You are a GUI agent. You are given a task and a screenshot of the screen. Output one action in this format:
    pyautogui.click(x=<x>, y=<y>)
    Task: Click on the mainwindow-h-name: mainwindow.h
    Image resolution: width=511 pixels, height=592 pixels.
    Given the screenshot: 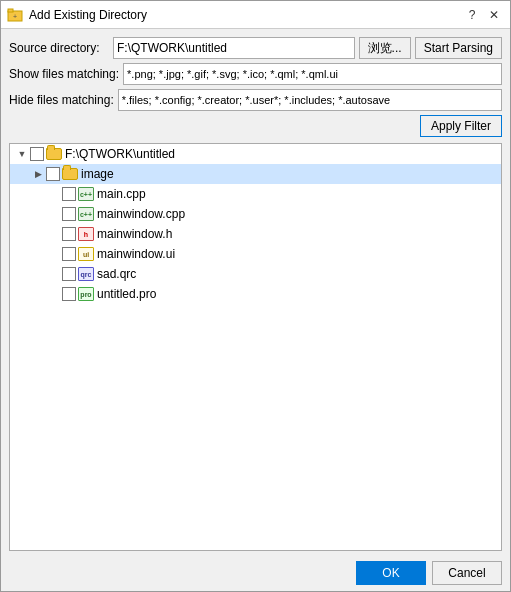 What is the action you would take?
    pyautogui.click(x=134, y=234)
    